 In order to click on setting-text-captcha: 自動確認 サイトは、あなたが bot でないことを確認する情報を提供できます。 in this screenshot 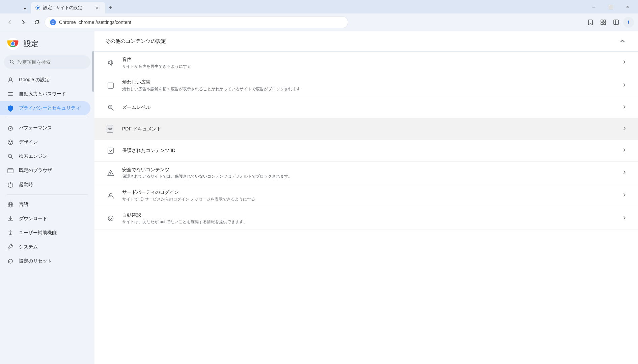, I will do `click(369, 218)`.